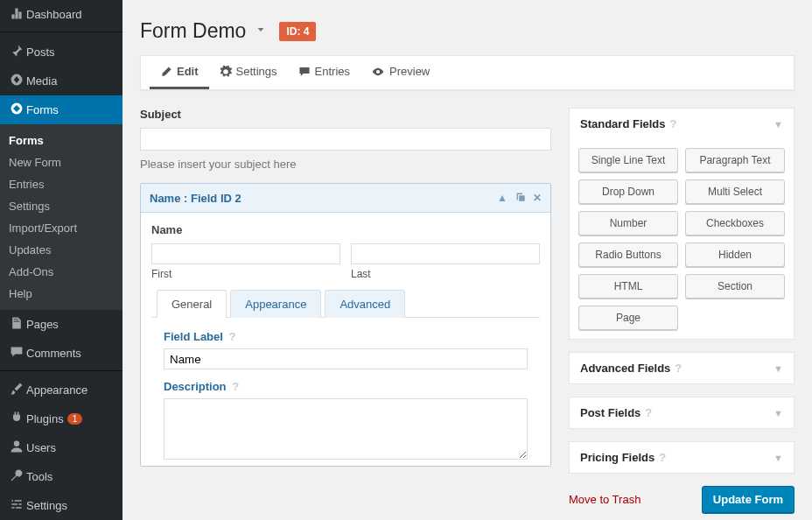 This screenshot has height=520, width=812. I want to click on form-switcher-chevron-icon, so click(261, 32).